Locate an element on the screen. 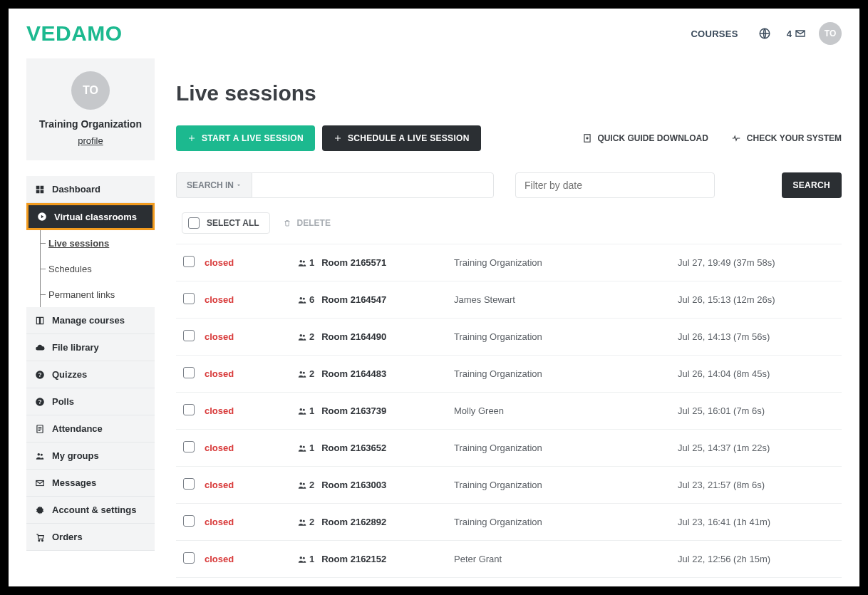 The width and height of the screenshot is (868, 595). notification-count: 4 is located at coordinates (797, 33).